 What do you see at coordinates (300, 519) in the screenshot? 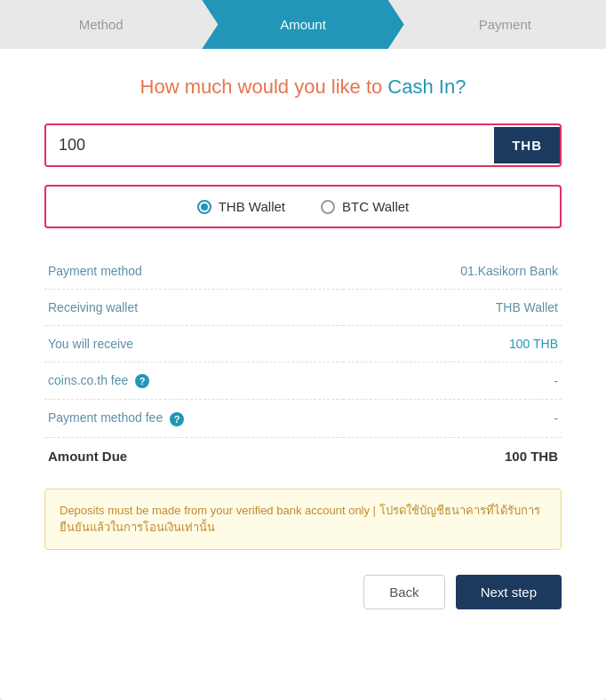
I see `notice-text: Deposits must be made from your verified…` at bounding box center [300, 519].